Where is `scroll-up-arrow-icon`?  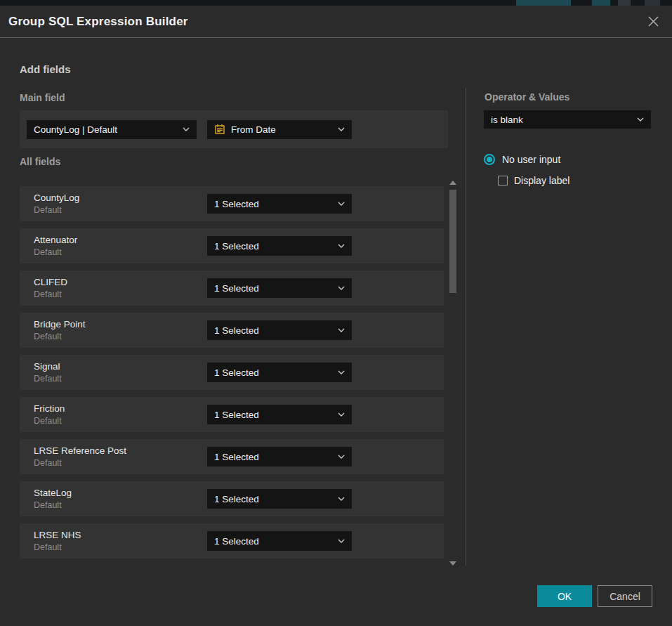 scroll-up-arrow-icon is located at coordinates (453, 183).